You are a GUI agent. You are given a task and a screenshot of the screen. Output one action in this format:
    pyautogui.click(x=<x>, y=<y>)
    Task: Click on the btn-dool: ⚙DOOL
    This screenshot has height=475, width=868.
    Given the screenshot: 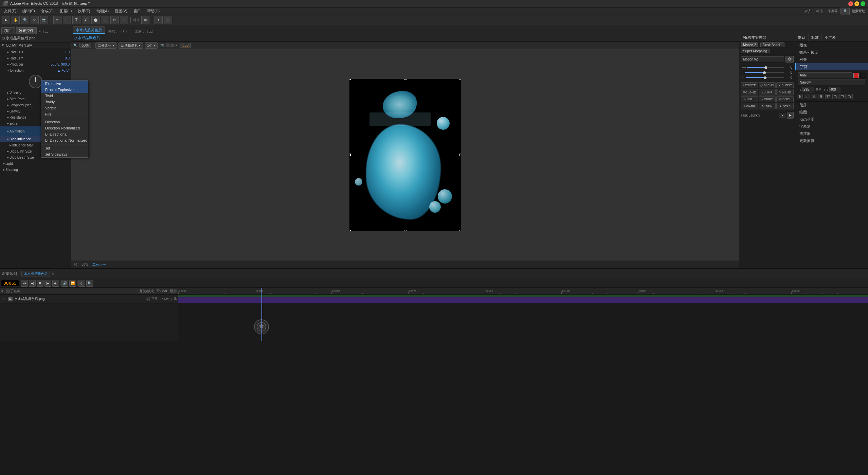 What is the action you would take?
    pyautogui.click(x=785, y=99)
    